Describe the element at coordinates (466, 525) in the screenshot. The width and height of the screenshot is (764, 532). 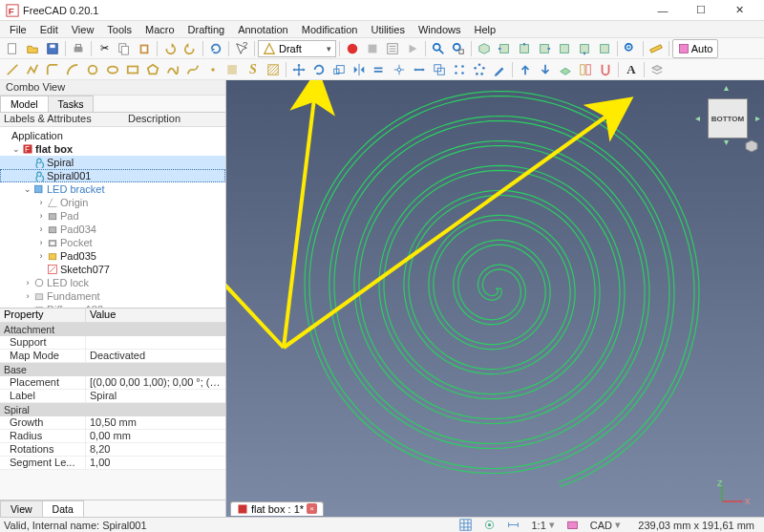
I see `status-grid-icon` at that location.